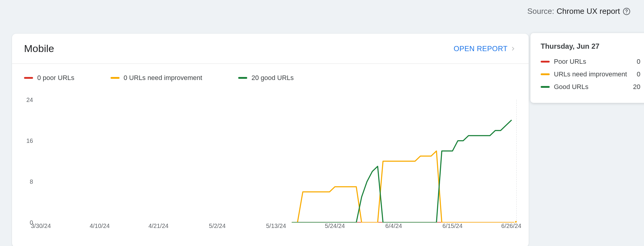  Describe the element at coordinates (591, 74) in the screenshot. I see `tooltip-label-need: URLs need improvement` at that location.